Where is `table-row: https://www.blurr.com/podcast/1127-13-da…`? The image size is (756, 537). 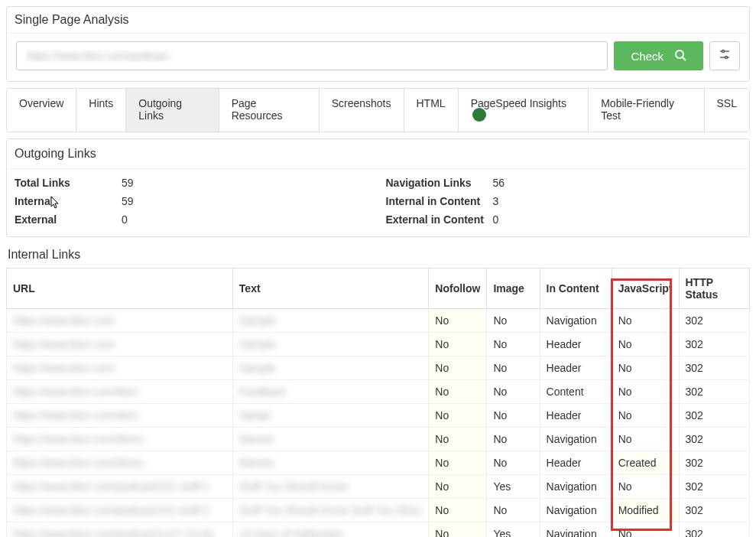 table-row: https://www.blurr.com/podcast/1127-13-da… is located at coordinates (378, 529).